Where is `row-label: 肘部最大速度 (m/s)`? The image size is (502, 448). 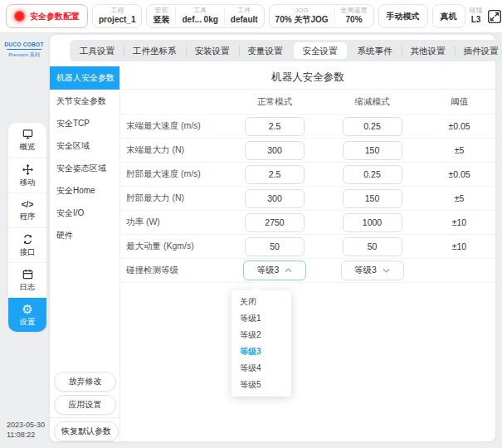
row-label: 肘部最大速度 (m/s) is located at coordinates (174, 174).